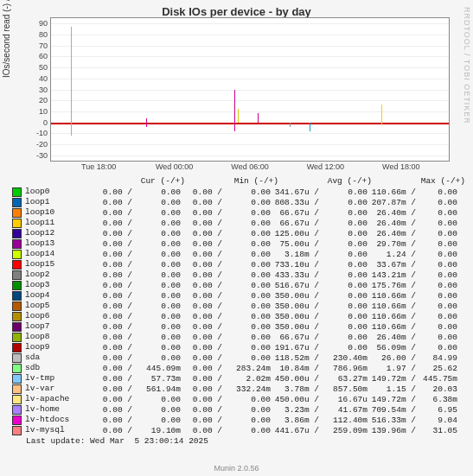 The height and width of the screenshot is (476, 473). Describe the element at coordinates (467, 66) in the screenshot. I see `rrdtool-label: RRDTOOL / TOBI OETIKER` at that location.